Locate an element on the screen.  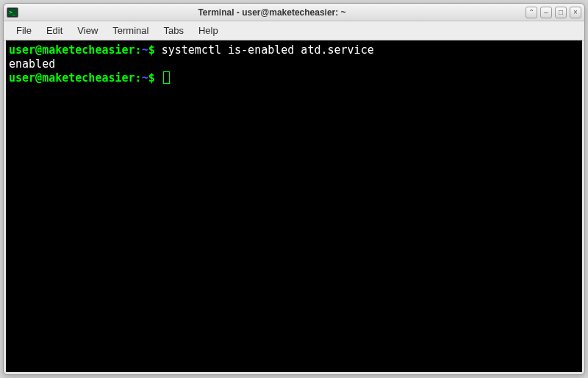
terminal-output-line: enabled is located at coordinates (294, 65).